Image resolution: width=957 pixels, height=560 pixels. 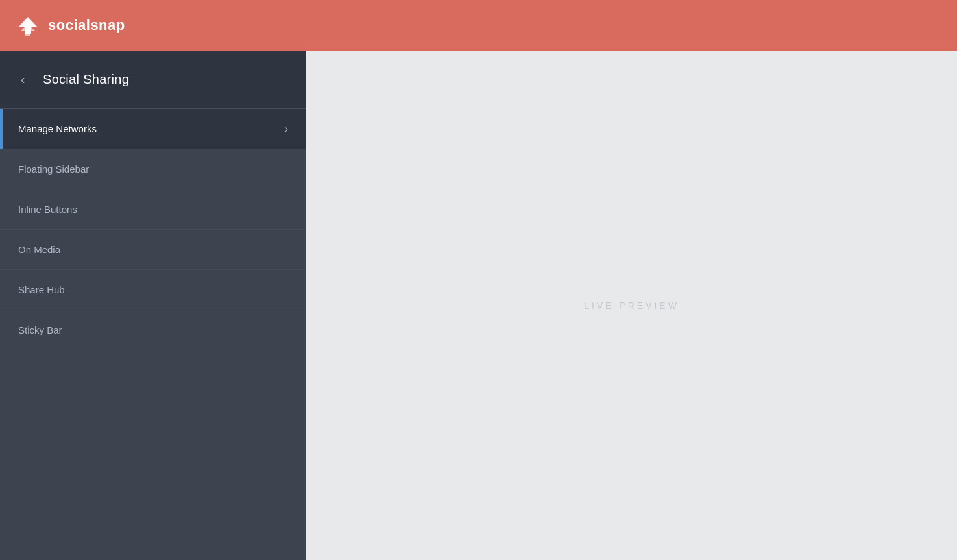 I want to click on chevron-right-icon: ›, so click(x=287, y=129).